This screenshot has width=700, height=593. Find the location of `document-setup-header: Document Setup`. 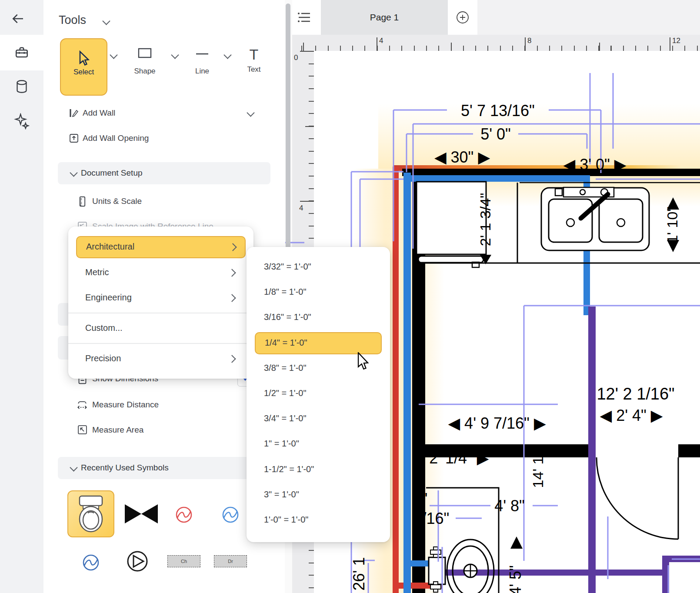

document-setup-header: Document Setup is located at coordinates (164, 173).